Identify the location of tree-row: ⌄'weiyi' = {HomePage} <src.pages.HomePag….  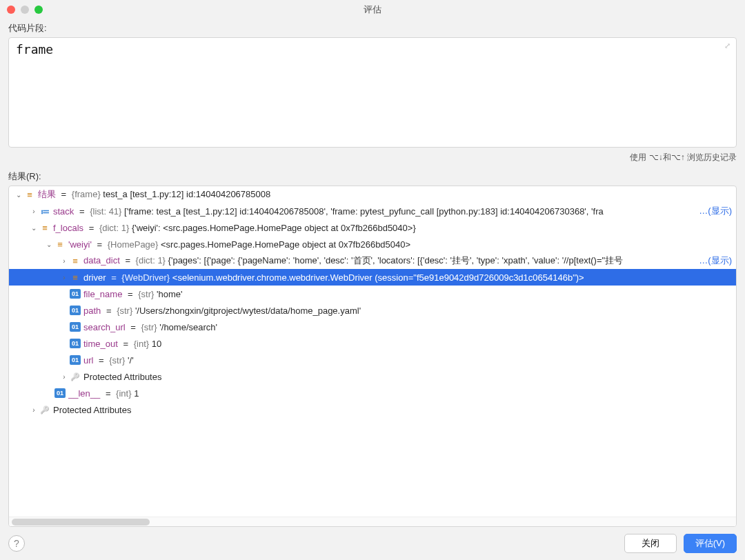
(372, 244).